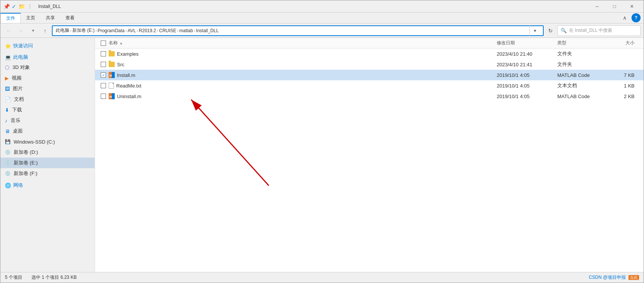 The image size is (644, 283). I want to click on sidebar-item-downloads: ⬇ 下载, so click(48, 110).